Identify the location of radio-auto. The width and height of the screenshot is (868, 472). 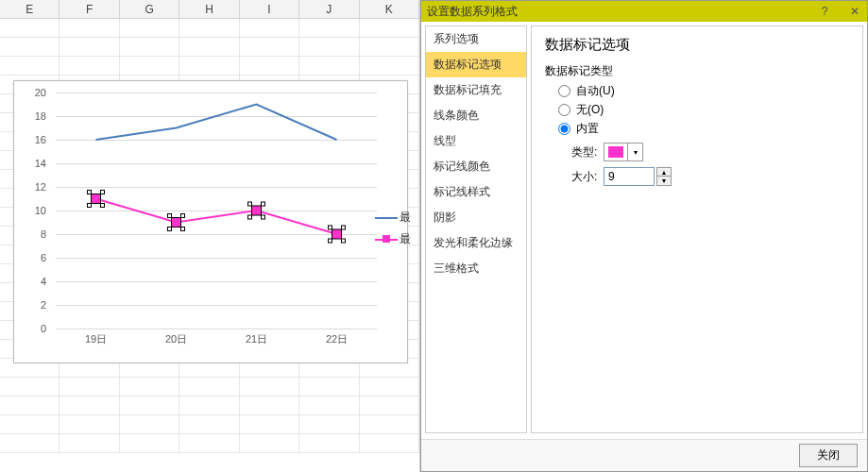
(565, 91).